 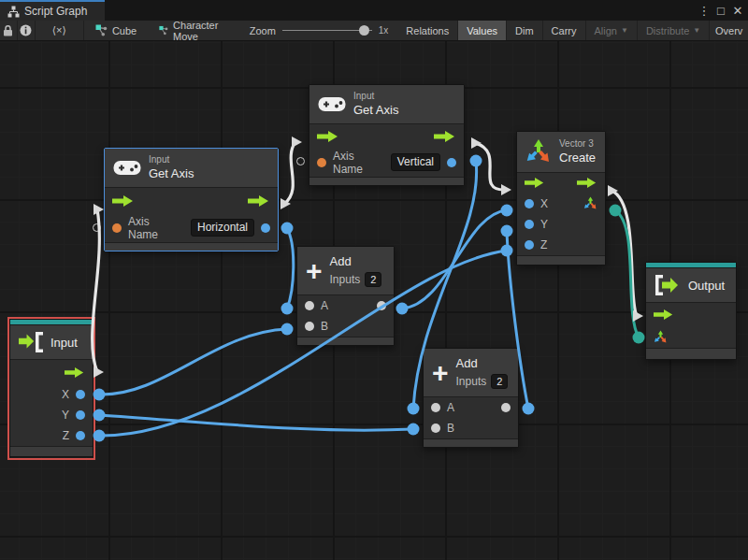 What do you see at coordinates (611, 30) in the screenshot?
I see `align-dropdown: Align ▼` at bounding box center [611, 30].